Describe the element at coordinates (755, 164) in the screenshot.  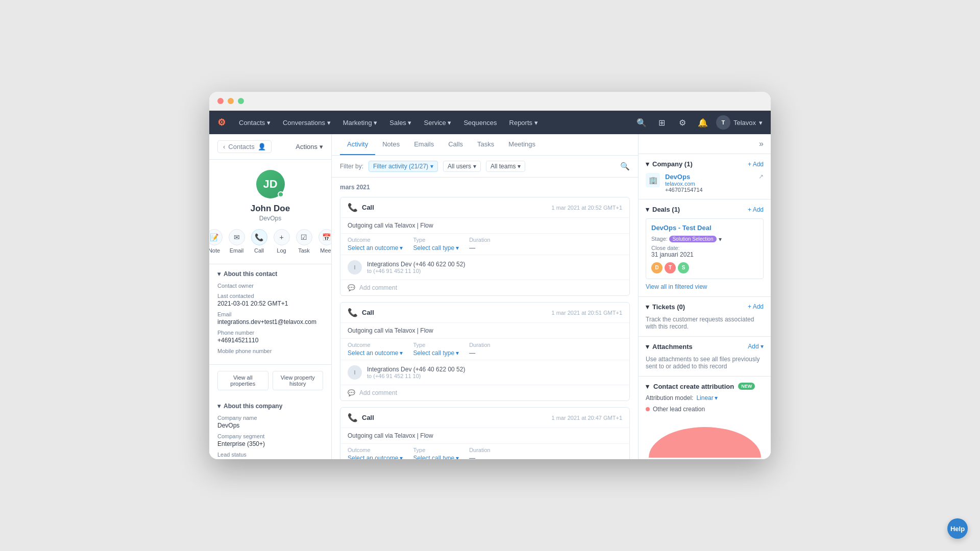
I see `company-add-button: + Add` at that location.